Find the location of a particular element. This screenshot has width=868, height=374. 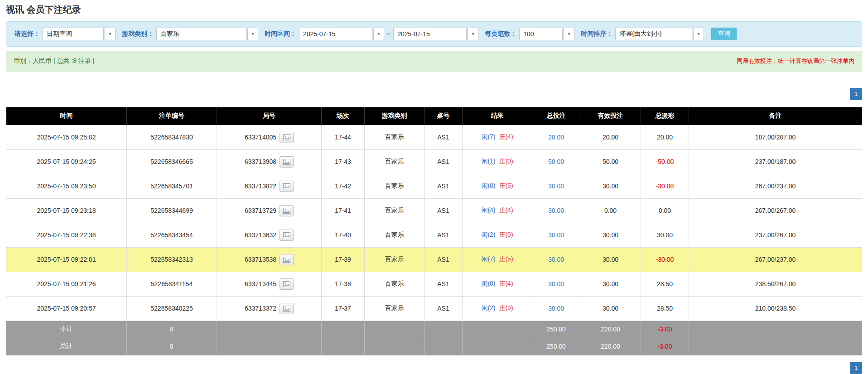

date-from-picker: 2025-07-15 ▼ is located at coordinates (342, 34).